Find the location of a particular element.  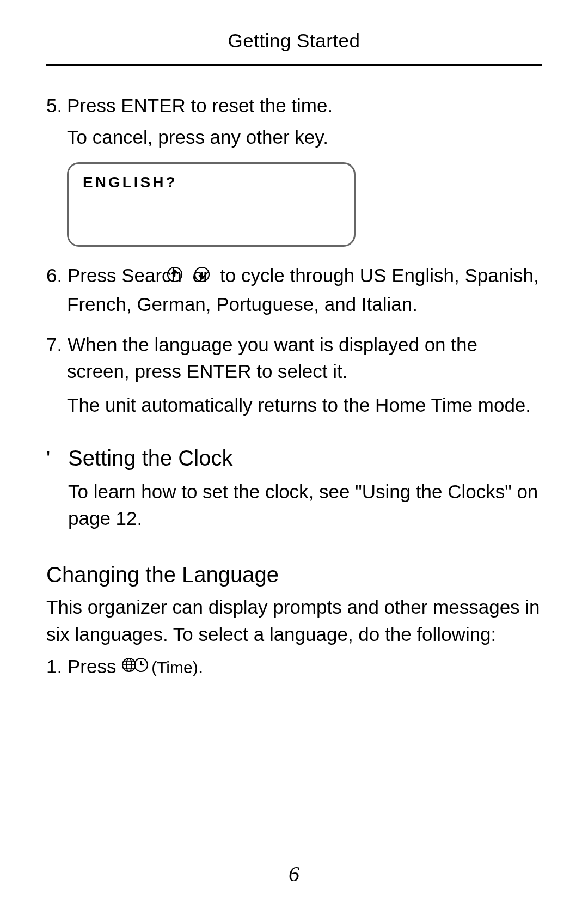

step-number: 7. is located at coordinates (54, 344).